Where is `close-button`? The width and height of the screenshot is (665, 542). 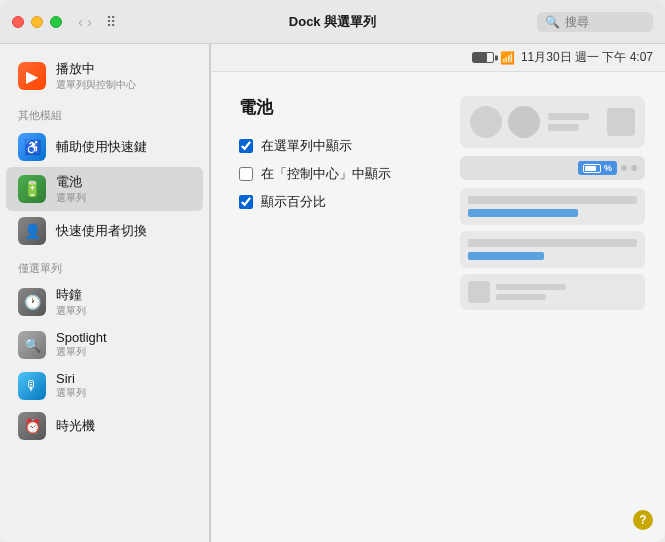
close-button is located at coordinates (18, 22).